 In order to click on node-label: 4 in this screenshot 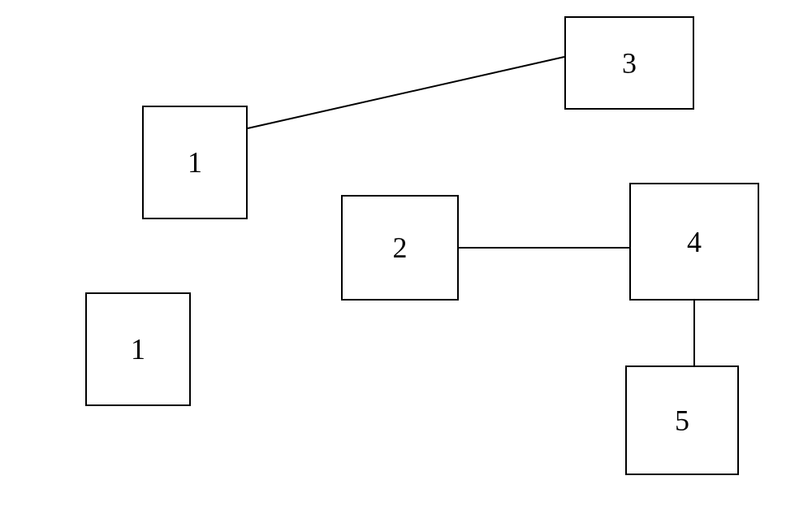, I will do `click(694, 242)`.